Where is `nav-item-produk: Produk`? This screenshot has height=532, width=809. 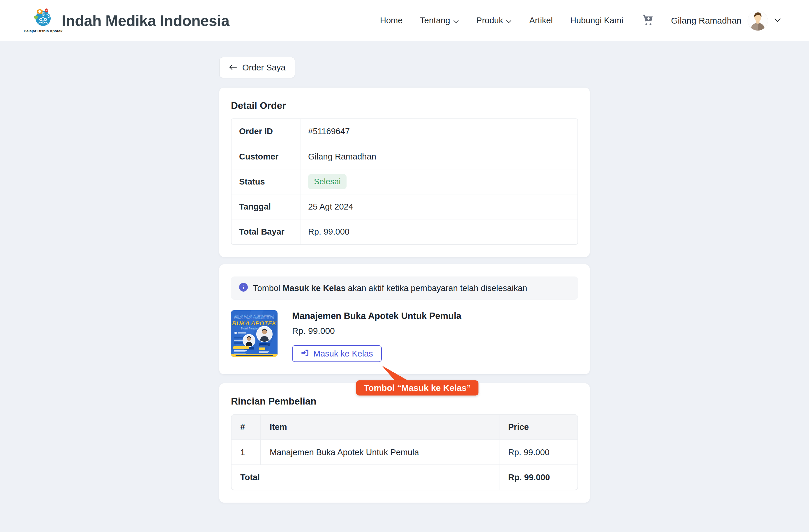
nav-item-produk: Produk is located at coordinates (494, 20).